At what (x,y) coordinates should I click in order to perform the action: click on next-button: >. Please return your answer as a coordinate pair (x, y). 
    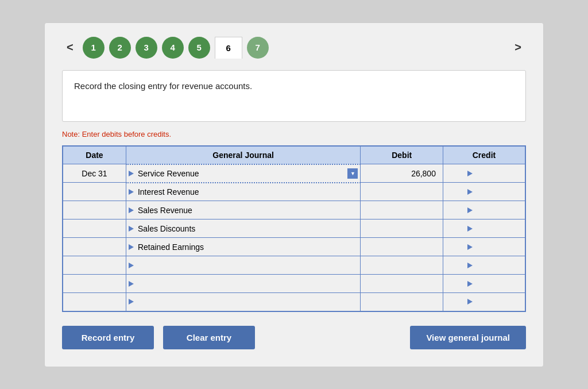
    Looking at the image, I should click on (518, 47).